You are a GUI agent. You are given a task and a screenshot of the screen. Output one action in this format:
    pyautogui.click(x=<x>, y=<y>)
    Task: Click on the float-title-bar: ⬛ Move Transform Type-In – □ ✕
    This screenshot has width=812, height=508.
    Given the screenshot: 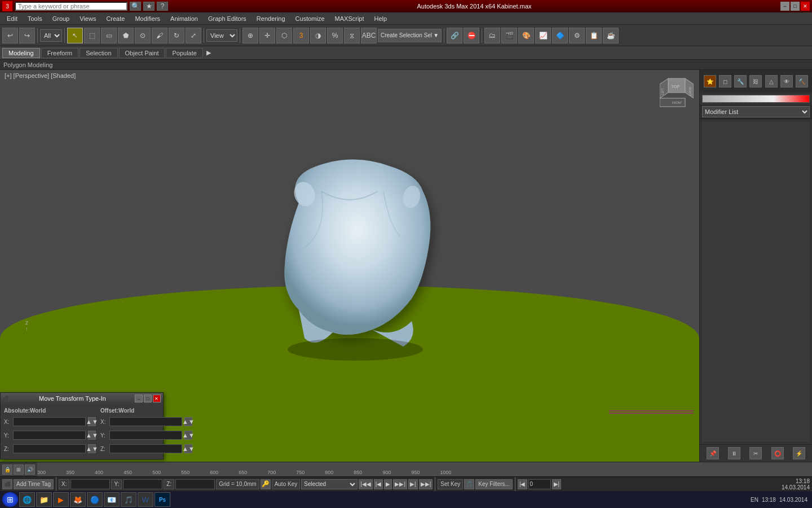 What is the action you would take?
    pyautogui.click(x=82, y=398)
    